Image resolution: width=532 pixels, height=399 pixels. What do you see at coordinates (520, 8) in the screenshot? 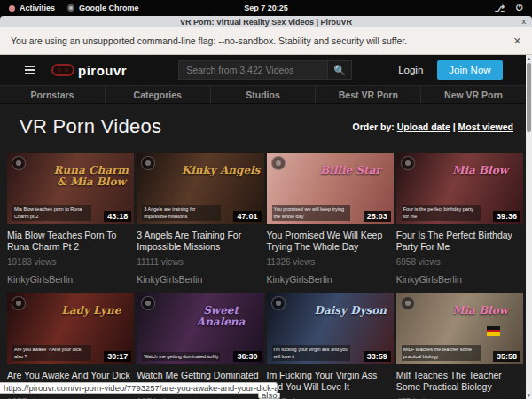
I see `power-icon: ⏻` at bounding box center [520, 8].